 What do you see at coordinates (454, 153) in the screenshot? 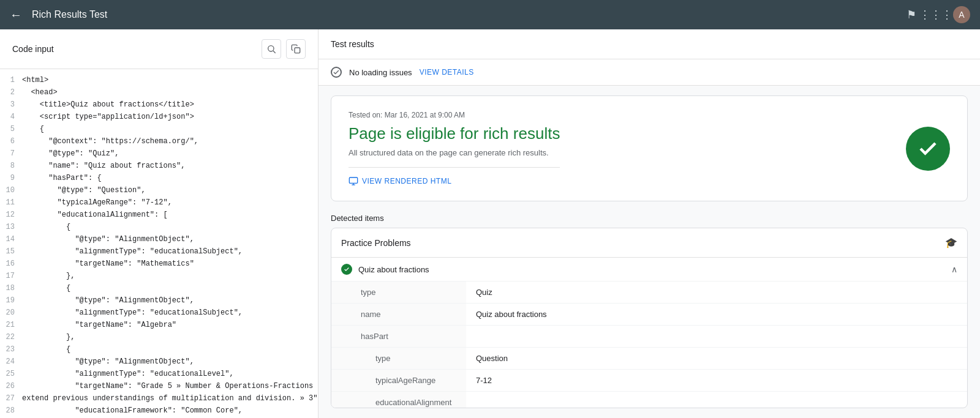
I see `result-description: All structured data on the page can gene…` at bounding box center [454, 153].